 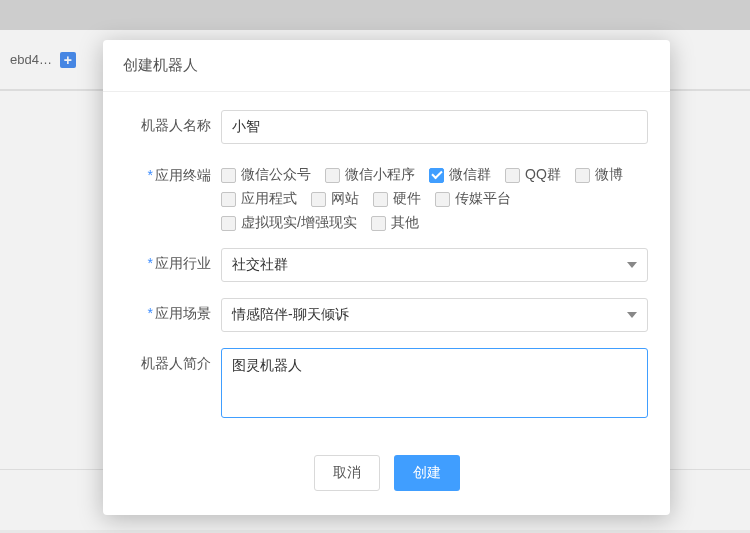 I want to click on row-name: 机器人名称, so click(x=386, y=127).